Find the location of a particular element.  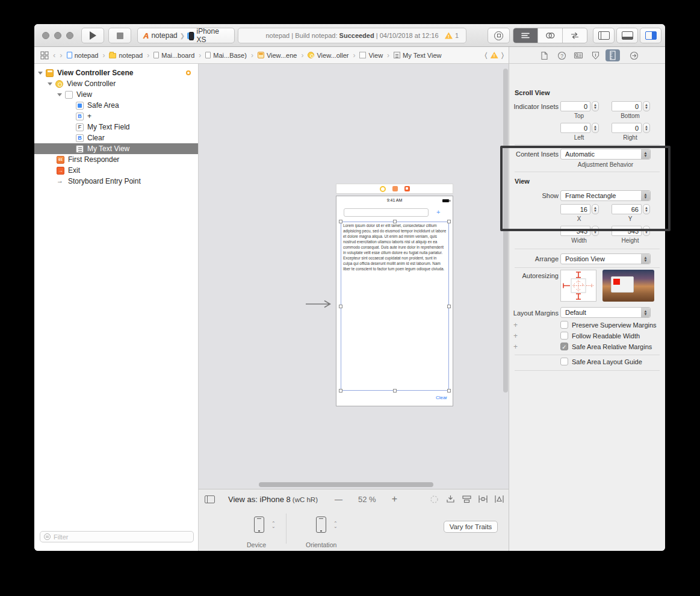

scheme-selector: A notepad ❯ iPhone XS is located at coordinates (186, 36).